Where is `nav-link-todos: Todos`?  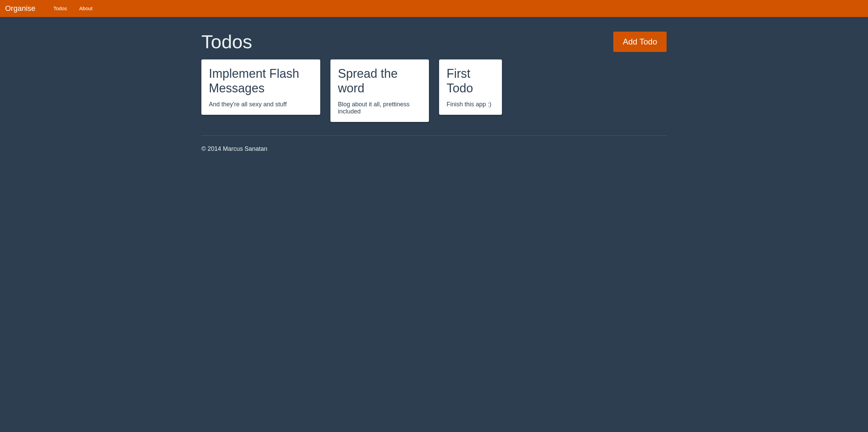 nav-link-todos: Todos is located at coordinates (60, 8).